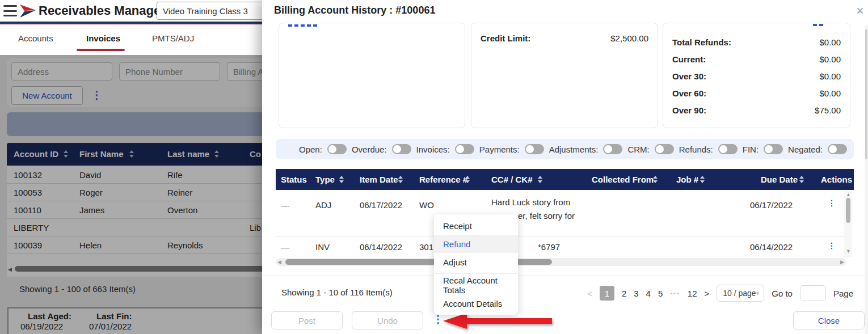  I want to click on close-icon: ×, so click(860, 11).